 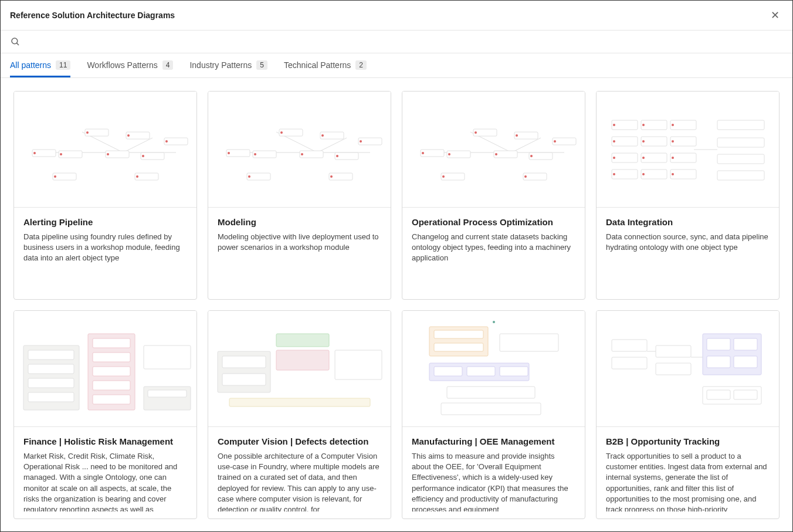 What do you see at coordinates (687, 195) in the screenshot?
I see `pattern-card: Data IntegrationData connection source, …` at bounding box center [687, 195].